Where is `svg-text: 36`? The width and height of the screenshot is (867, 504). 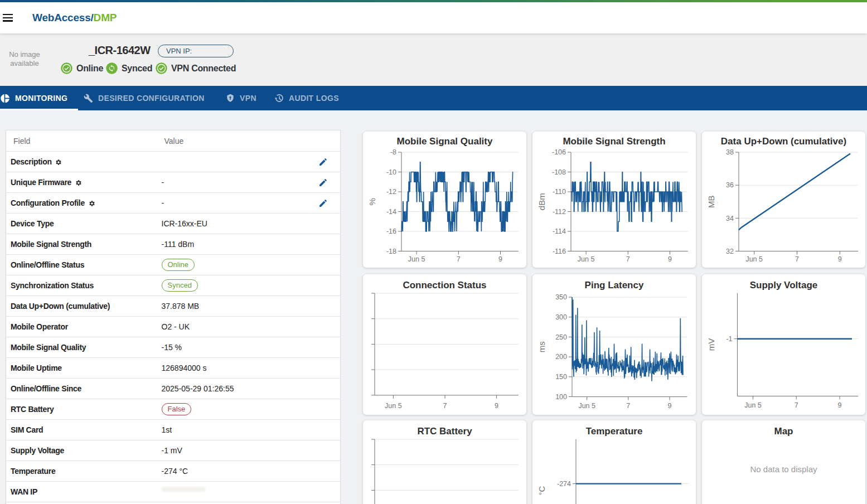
svg-text: 36 is located at coordinates (730, 185).